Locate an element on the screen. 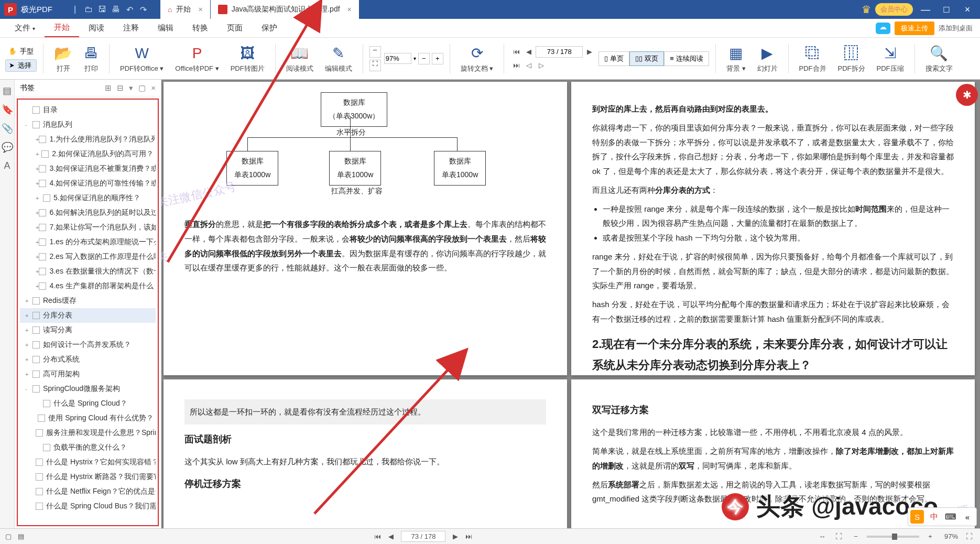 Image resolution: width=980 pixels, height=544 pixels. folder-icon: 🗀 is located at coordinates (89, 9).